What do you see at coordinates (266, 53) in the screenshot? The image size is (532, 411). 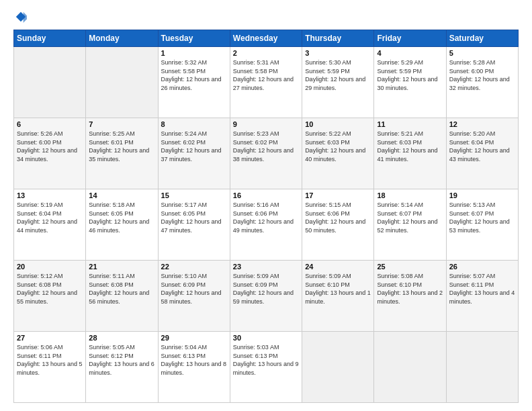 I see `day-number: 2` at bounding box center [266, 53].